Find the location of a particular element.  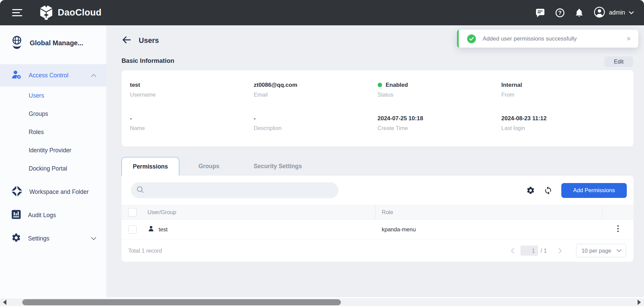

brand: DaoCloud is located at coordinates (70, 13).